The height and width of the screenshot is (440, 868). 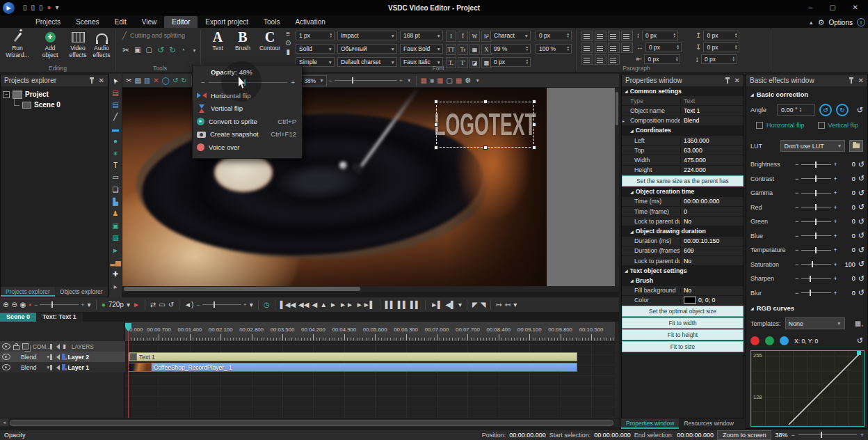 I want to click on property-row-top: Top63.000, so click(x=683, y=150).